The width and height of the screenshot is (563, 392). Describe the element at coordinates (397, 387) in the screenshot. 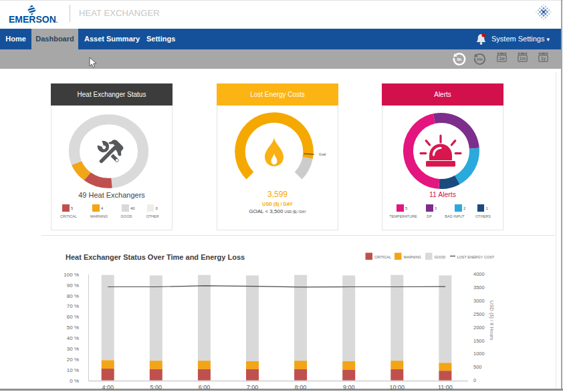

I see `svg-text: 10:00` at that location.